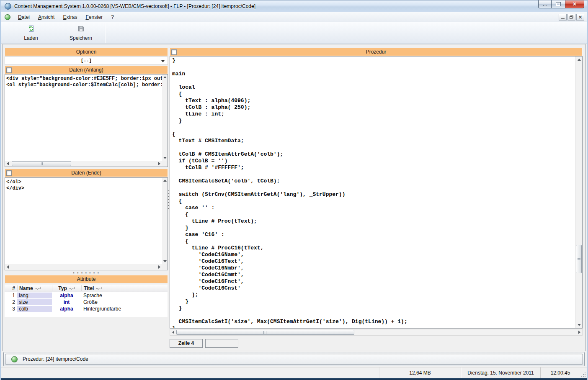  What do you see at coordinates (86, 52) in the screenshot?
I see `optionen-header: Optionen` at bounding box center [86, 52].